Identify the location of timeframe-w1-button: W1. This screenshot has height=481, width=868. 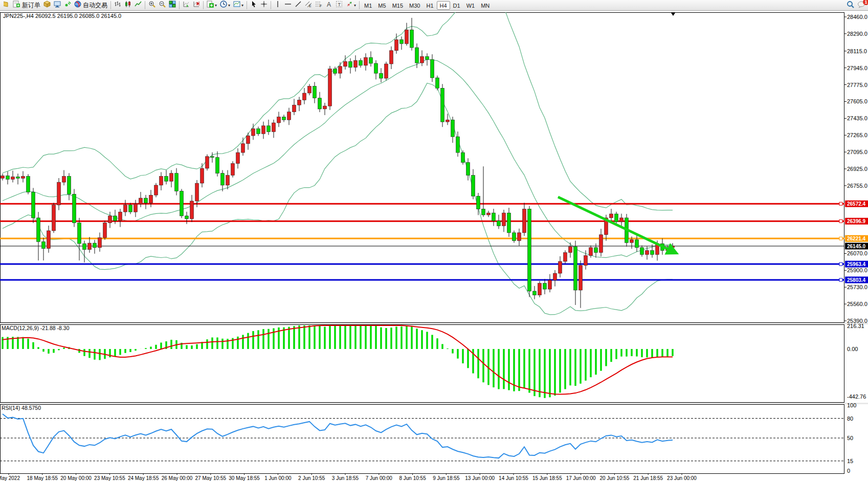
(471, 5).